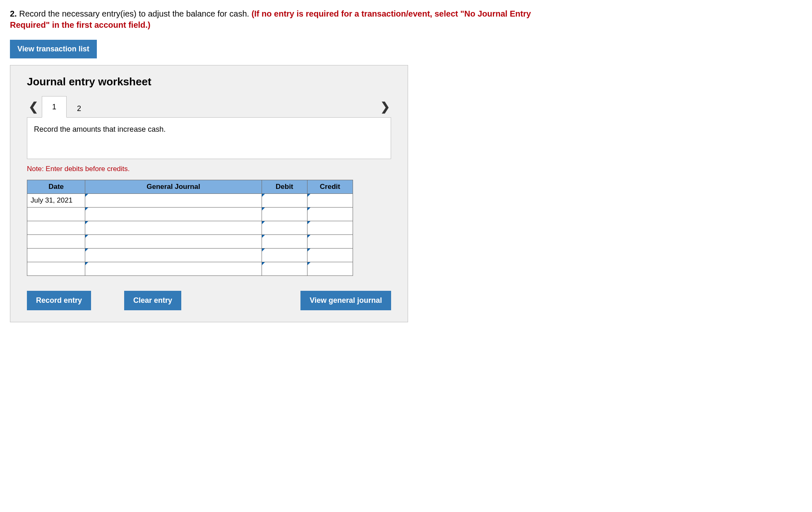 The height and width of the screenshot is (512, 812). I want to click on question-instruction: 2. Record the necessary entry(ies) to ad…, so click(289, 19).